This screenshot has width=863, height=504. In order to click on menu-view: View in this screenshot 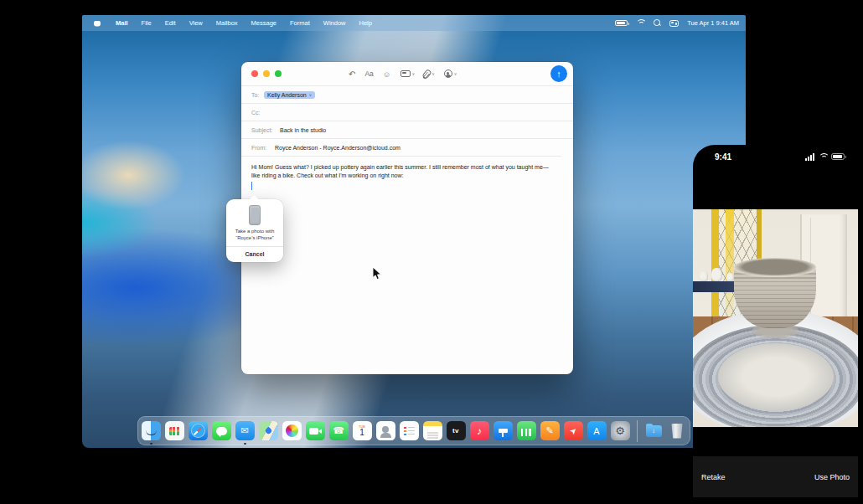, I will do `click(196, 23)`.